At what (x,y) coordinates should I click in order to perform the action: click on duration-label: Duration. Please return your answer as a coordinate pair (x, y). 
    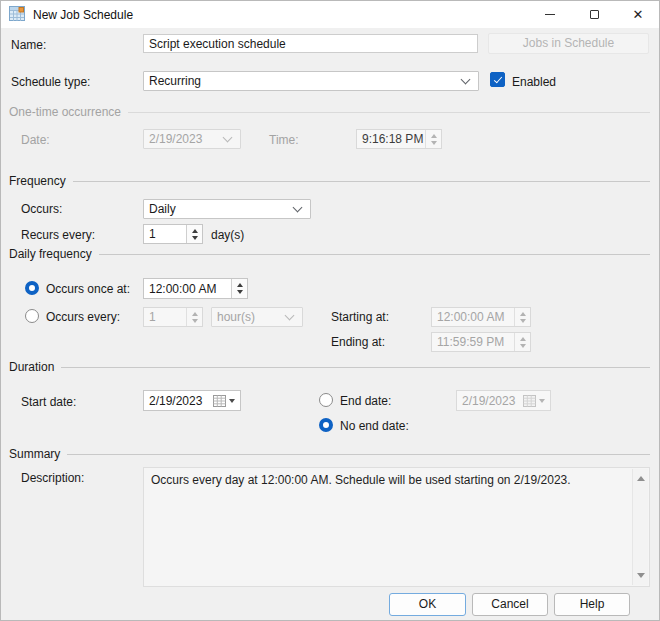
    Looking at the image, I should click on (32, 367).